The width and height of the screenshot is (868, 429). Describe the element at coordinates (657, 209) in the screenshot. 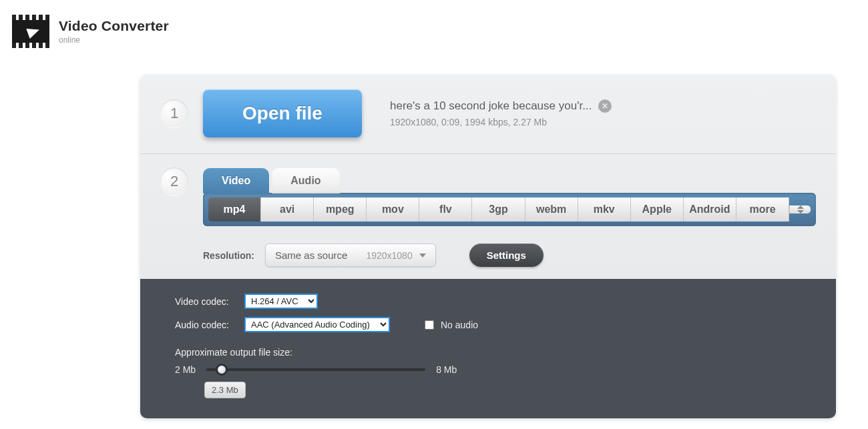

I see `format-apple: Apple` at that location.